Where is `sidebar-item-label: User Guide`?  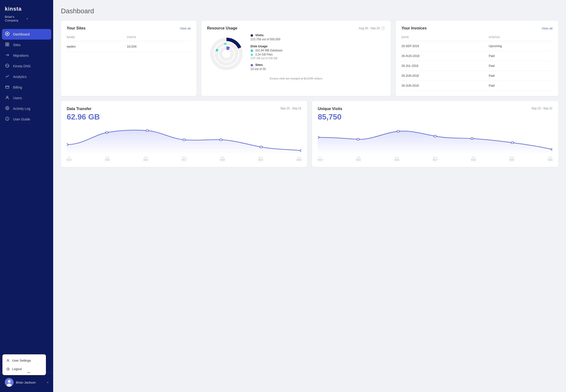
sidebar-item-label: User Guide is located at coordinates (22, 119).